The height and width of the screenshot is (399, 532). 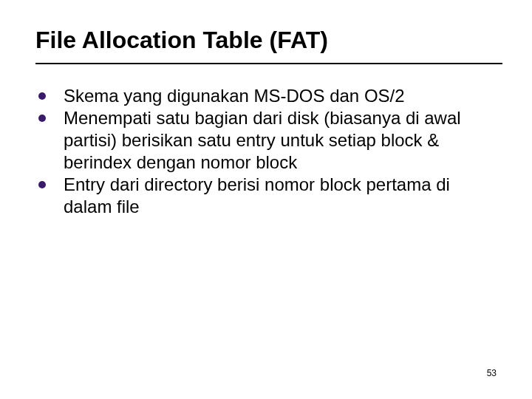 I want to click on title-divider, so click(x=269, y=64).